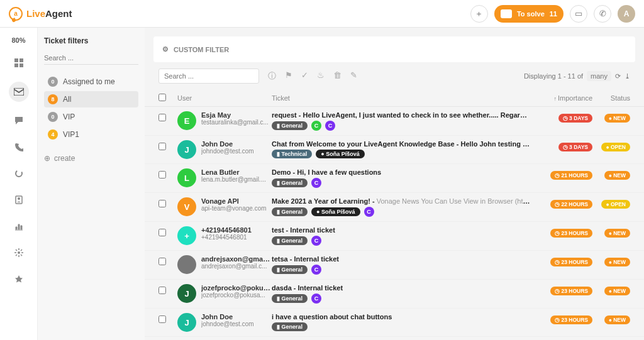 The image size is (644, 340). What do you see at coordinates (394, 236) in the screenshot?
I see `ticket-row: + +421944546801 +421944546801 test - Int…` at bounding box center [394, 236].